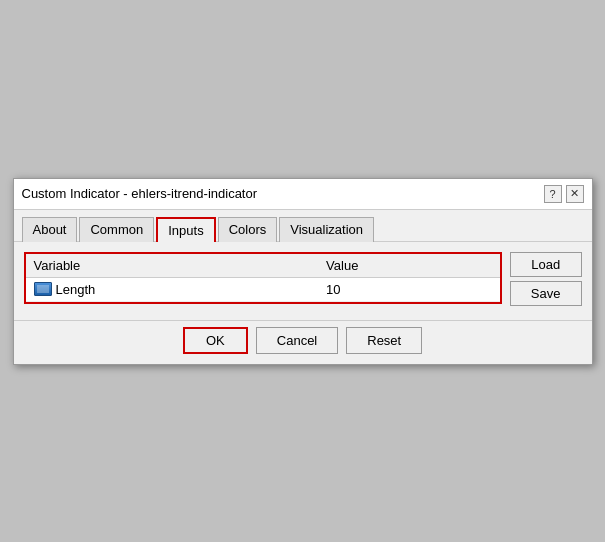  What do you see at coordinates (263, 289) in the screenshot?
I see `table-row: Length 10` at bounding box center [263, 289].